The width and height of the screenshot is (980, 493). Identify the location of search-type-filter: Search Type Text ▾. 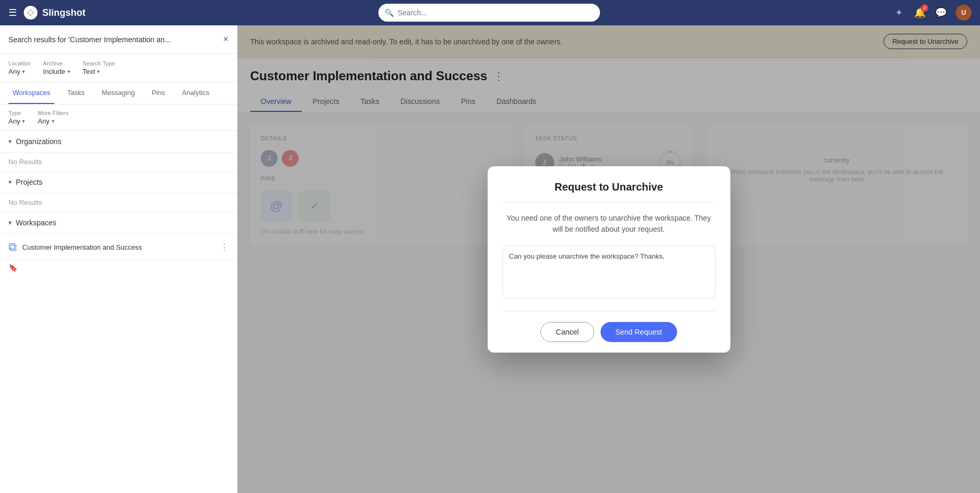
(99, 68).